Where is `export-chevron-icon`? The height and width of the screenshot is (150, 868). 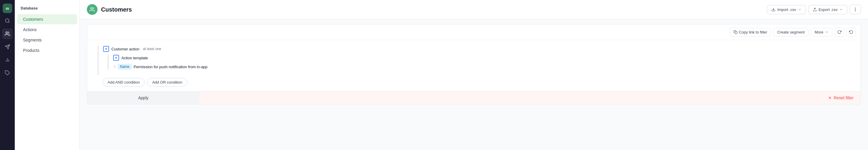 export-chevron-icon is located at coordinates (841, 9).